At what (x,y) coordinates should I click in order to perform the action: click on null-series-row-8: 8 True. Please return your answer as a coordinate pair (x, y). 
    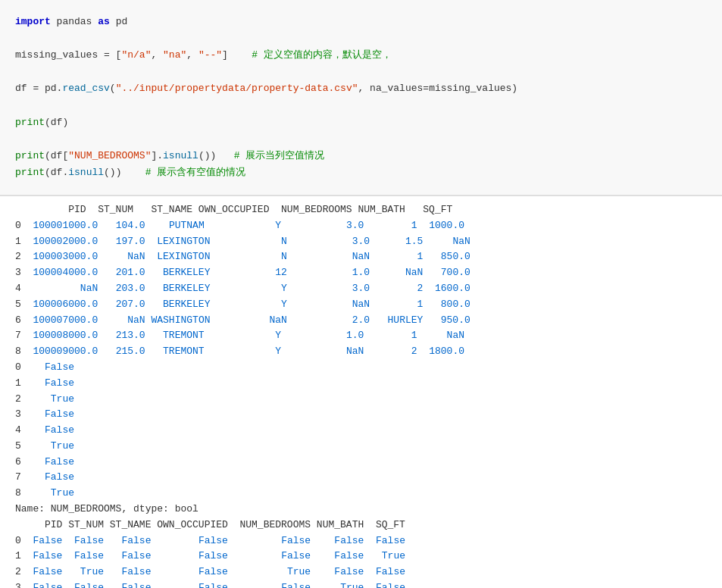
    Looking at the image, I should click on (361, 494).